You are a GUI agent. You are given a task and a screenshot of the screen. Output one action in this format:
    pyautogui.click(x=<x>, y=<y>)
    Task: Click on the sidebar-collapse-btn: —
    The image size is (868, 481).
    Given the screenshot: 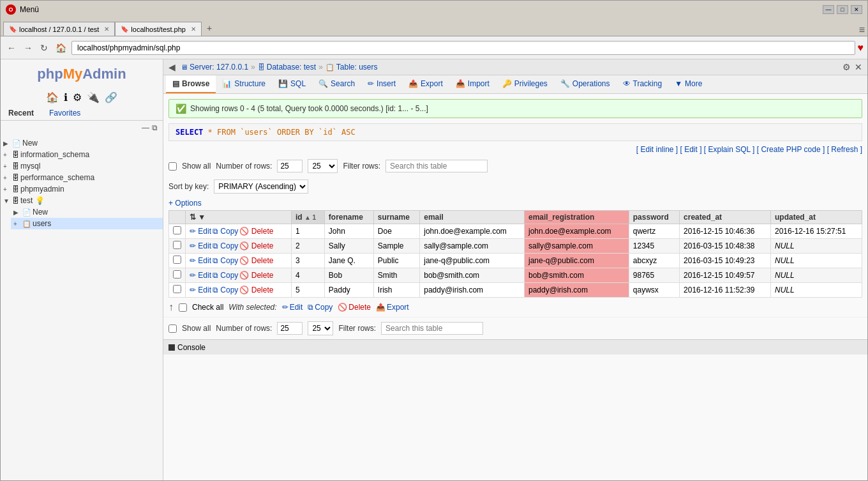 What is the action you would take?
    pyautogui.click(x=146, y=128)
    